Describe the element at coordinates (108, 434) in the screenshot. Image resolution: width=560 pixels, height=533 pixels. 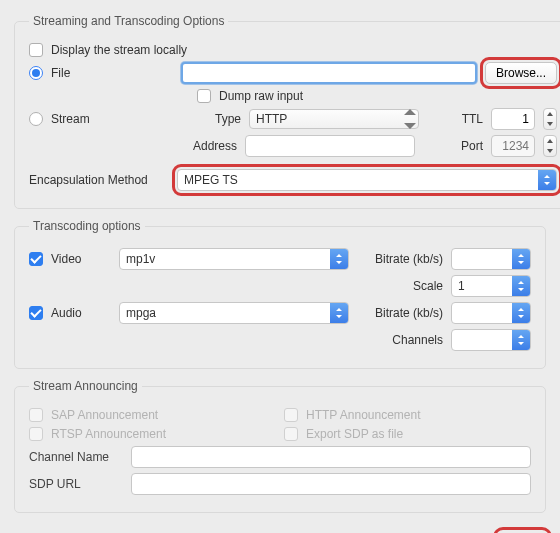
I see `rtsp-label: RTSP Announcement` at that location.